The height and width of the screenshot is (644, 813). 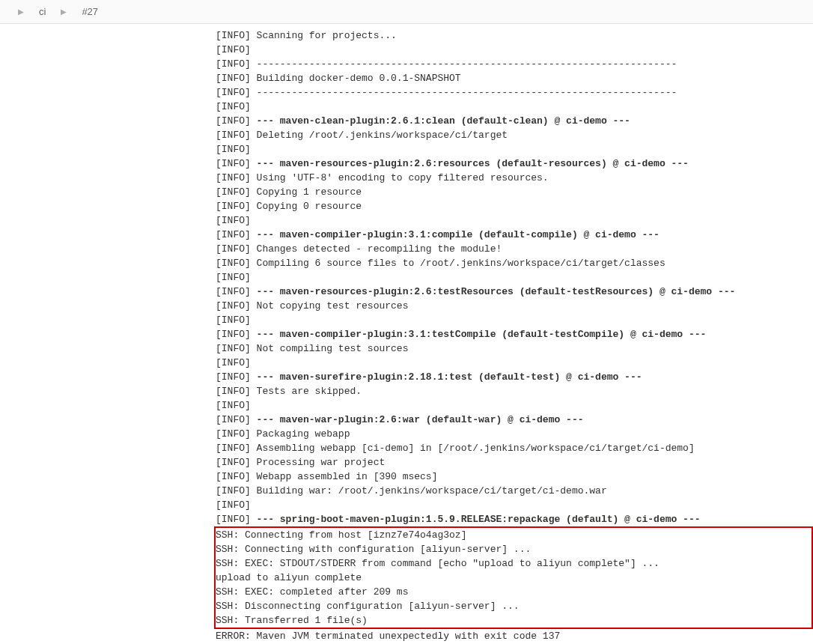 What do you see at coordinates (514, 550) in the screenshot?
I see `console-line: SSH: Connecting with configuration [aliy…` at bounding box center [514, 550].